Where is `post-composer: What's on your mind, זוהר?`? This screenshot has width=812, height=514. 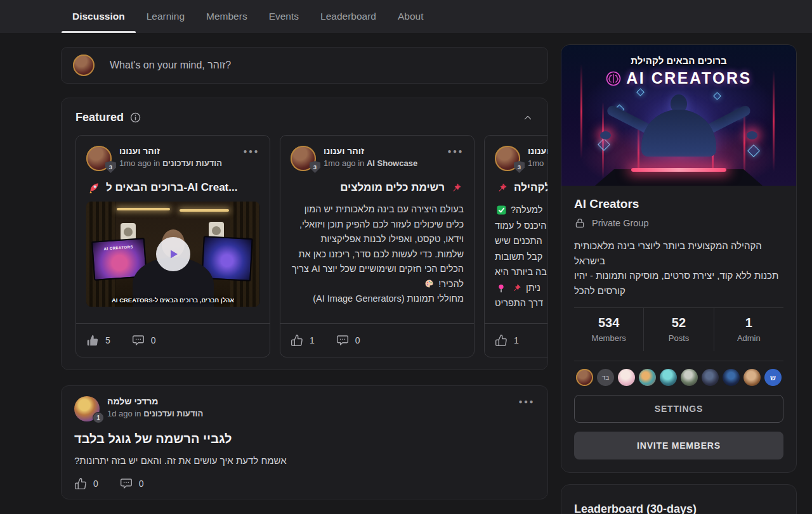 post-composer: What's on your mind, זוהר? is located at coordinates (304, 65).